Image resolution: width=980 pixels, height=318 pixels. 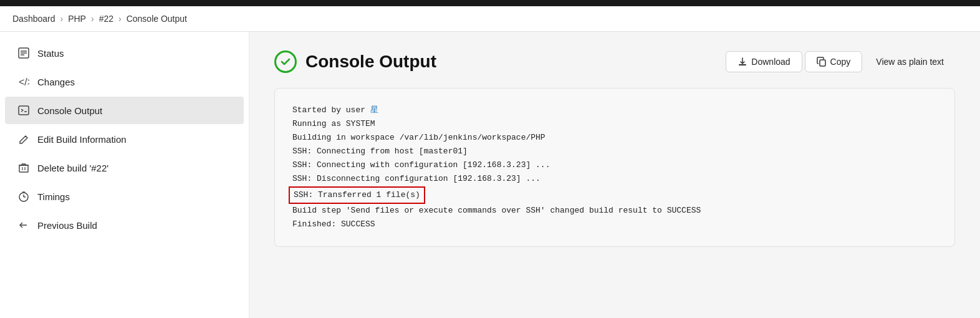 What do you see at coordinates (490, 19) in the screenshot?
I see `breadcrumb: Dashboard › PHP › #22 › Console Output` at bounding box center [490, 19].